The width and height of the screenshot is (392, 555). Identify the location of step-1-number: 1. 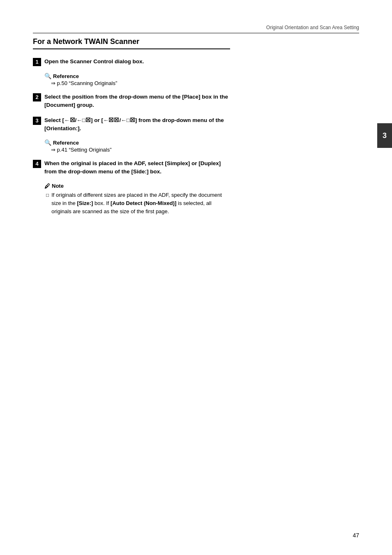
(37, 62).